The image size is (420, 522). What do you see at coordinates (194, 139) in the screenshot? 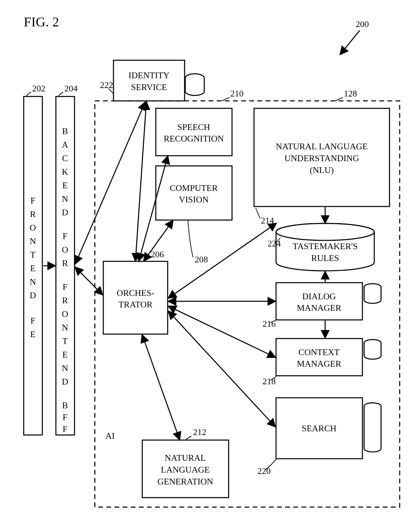
I see `svg-text: RECOGNITION` at bounding box center [194, 139].